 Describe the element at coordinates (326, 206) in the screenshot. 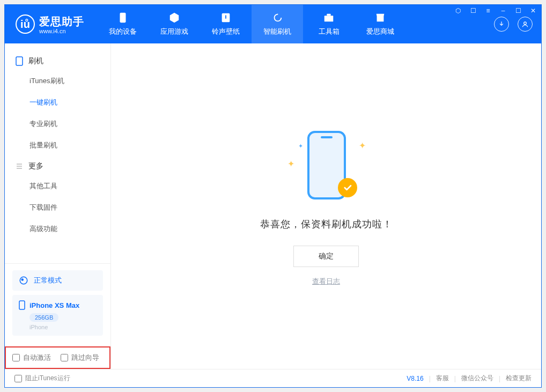

I see `result-panel: ✦ ✦ ✦ 恭喜您，保资料刷机成功啦！ 确定 查看日志` at that location.